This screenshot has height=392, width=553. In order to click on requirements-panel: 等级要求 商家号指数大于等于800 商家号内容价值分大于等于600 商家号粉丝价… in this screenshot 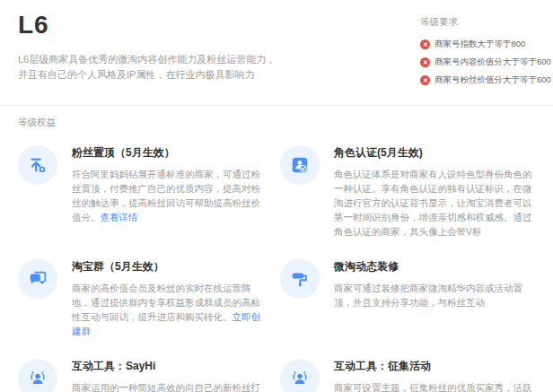, I will do `click(479, 50)`.